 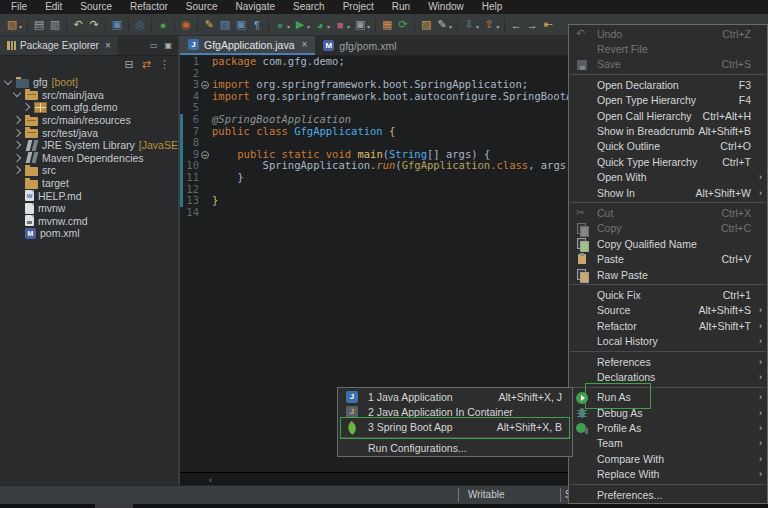 What do you see at coordinates (403, 25) in the screenshot?
I see `refresh-icon: ⟳` at bounding box center [403, 25].